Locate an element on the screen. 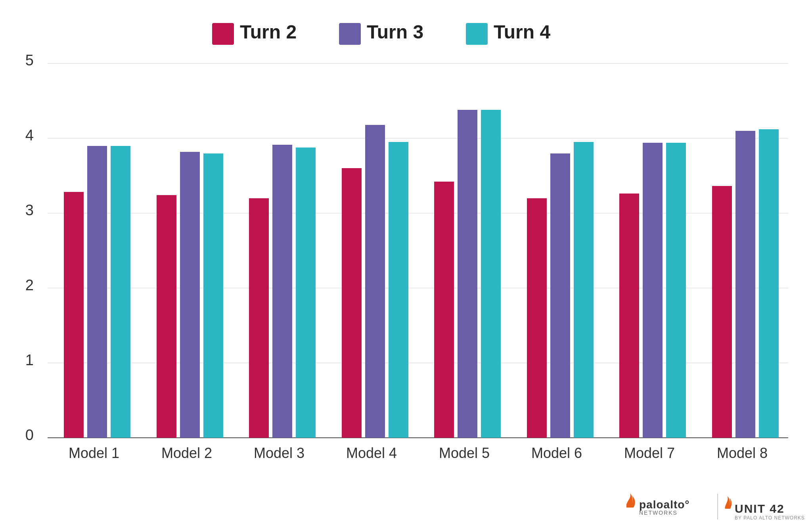 The height and width of the screenshot is (525, 812). svg-text: UNIT 42 is located at coordinates (760, 508).